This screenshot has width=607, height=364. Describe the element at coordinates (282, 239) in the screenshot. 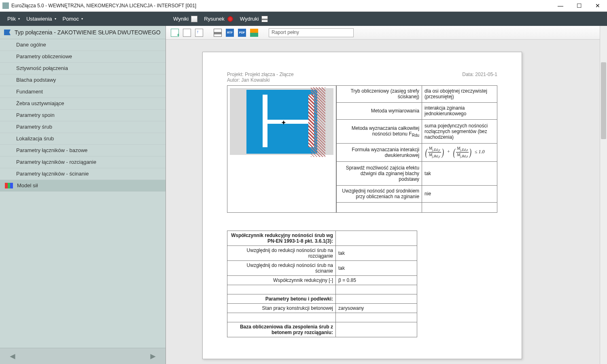

I see `t2-hdr: Współczynnik redukcyjny nośności śrub wg…` at that location.